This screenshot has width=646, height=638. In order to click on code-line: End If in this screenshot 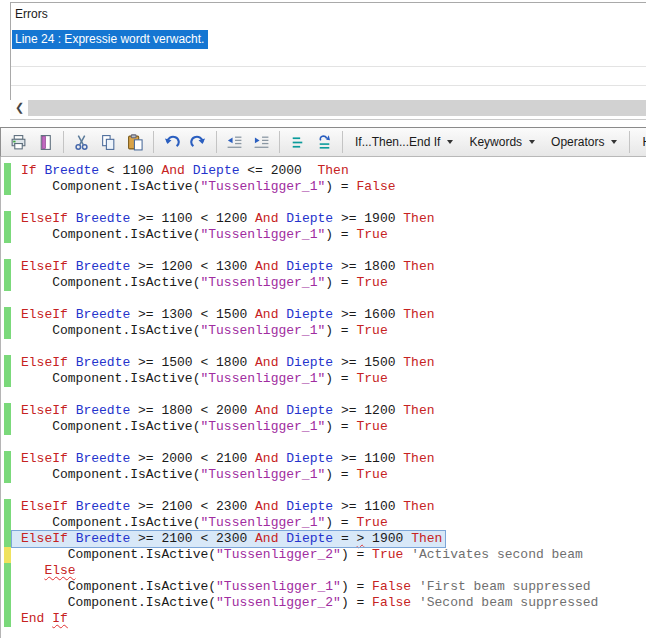, I will do `click(324, 619)`.